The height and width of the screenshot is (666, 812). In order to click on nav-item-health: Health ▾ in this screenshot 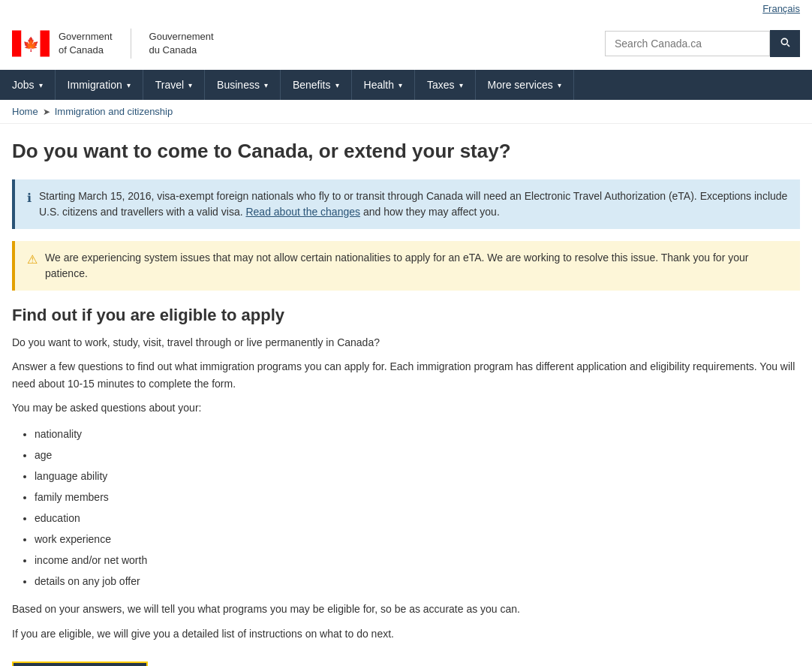, I will do `click(383, 85)`.